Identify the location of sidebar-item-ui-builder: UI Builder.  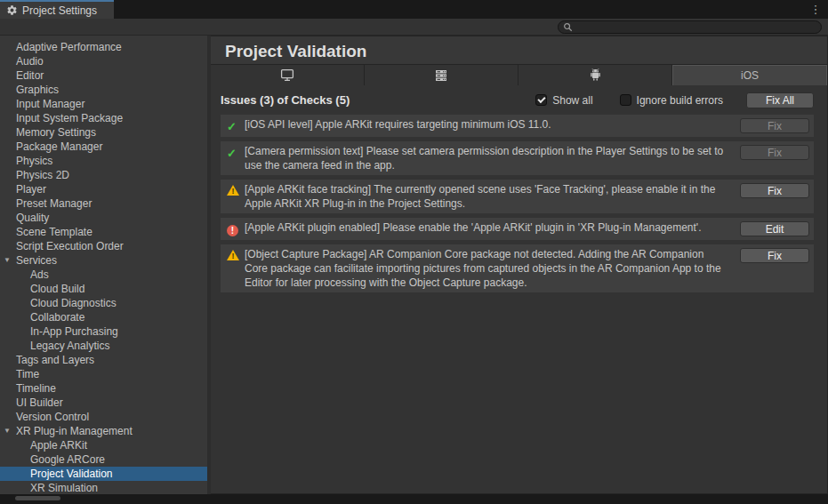
(103, 403).